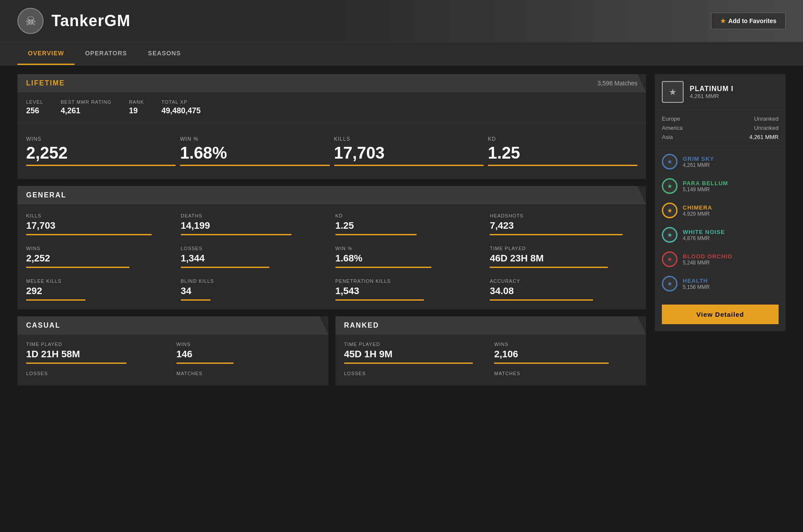 The width and height of the screenshot is (803, 532). Describe the element at coordinates (712, 89) in the screenshot. I see `rank-name: PLATINUM I` at that location.